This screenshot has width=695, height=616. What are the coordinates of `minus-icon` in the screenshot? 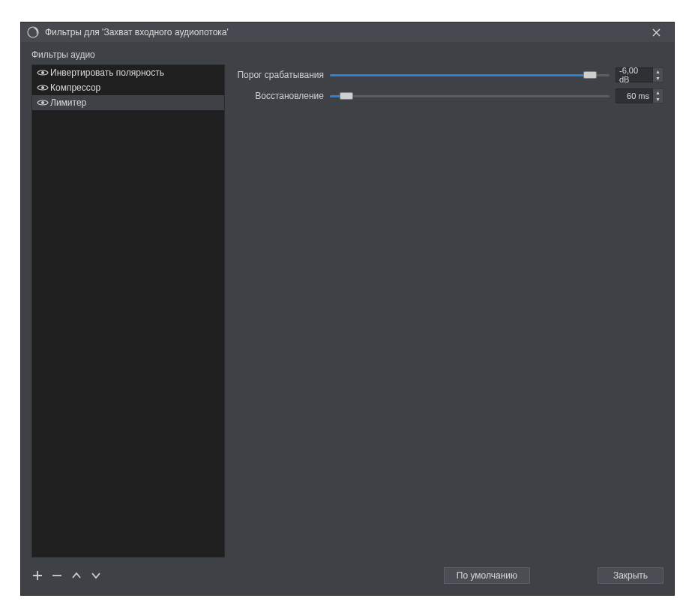 It's located at (57, 576).